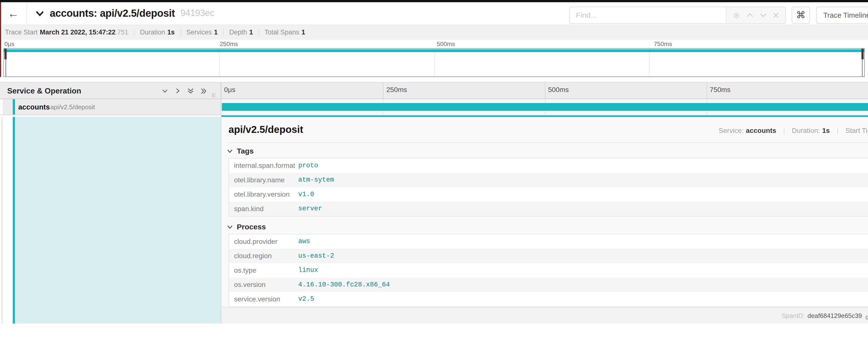 This screenshot has height=345, width=868. Describe the element at coordinates (303, 32) in the screenshot. I see `total-spans-value: 1` at that location.